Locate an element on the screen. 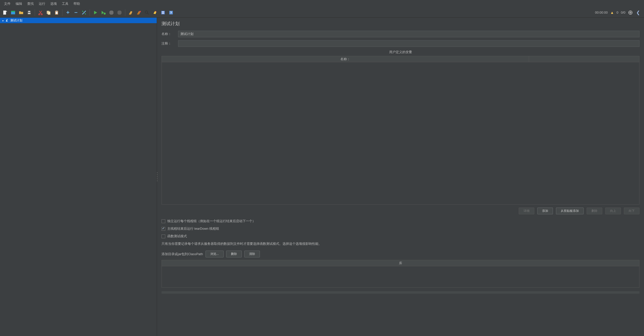 This screenshot has height=336, width=644. menu-search: 查找 is located at coordinates (30, 4).